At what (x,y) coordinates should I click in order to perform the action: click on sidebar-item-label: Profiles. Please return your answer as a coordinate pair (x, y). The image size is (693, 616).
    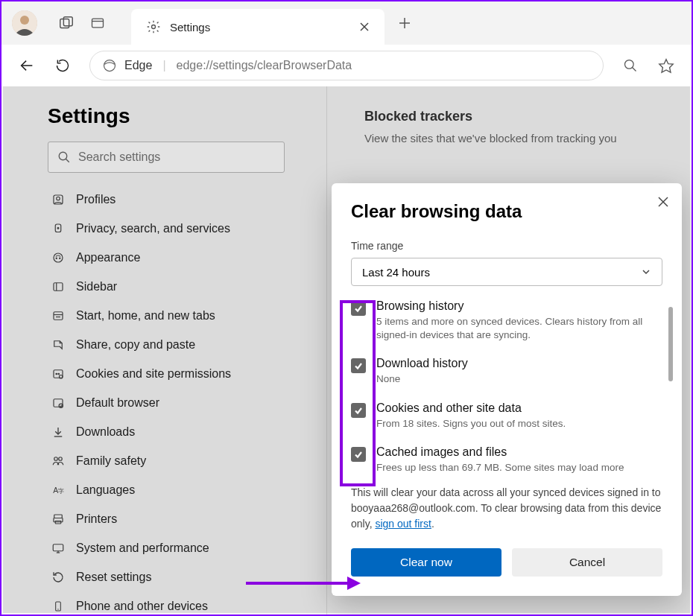
    Looking at the image, I should click on (95, 200).